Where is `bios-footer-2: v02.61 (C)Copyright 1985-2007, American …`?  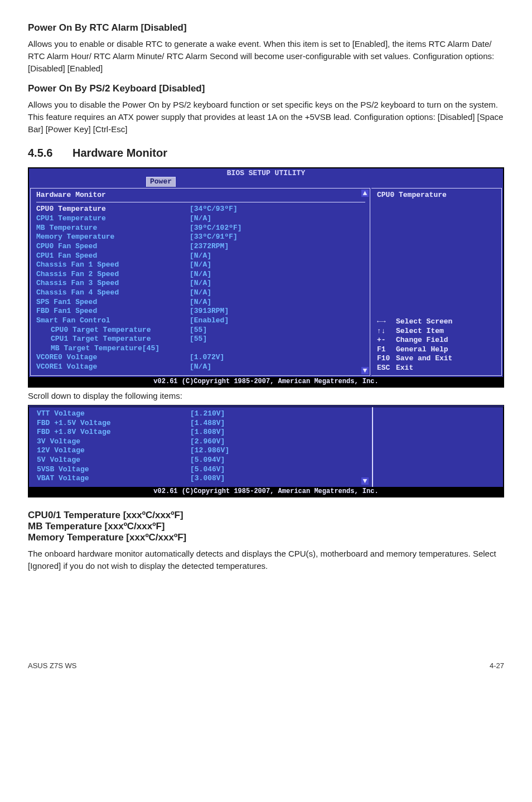
bios-footer-2: v02.61 (C)Copyright 1985-2007, American … is located at coordinates (266, 492).